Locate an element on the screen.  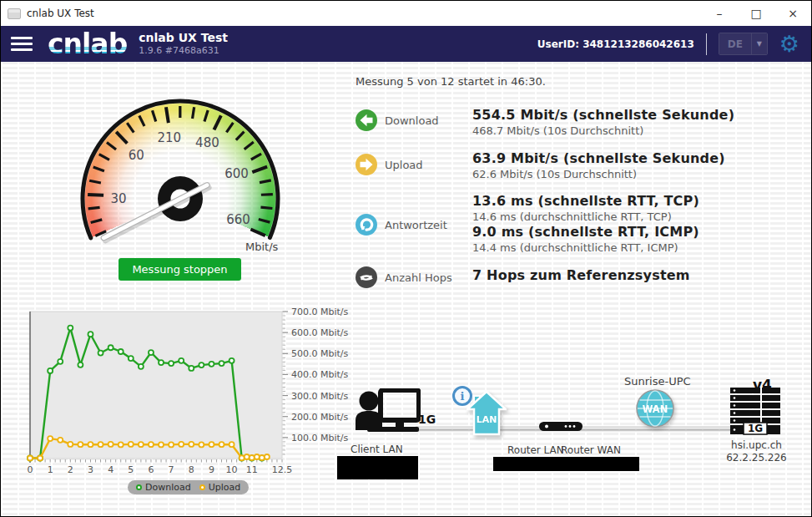
upload-fastest: 63.9 Mbit/s (schnellste Sekunde) is located at coordinates (599, 159).